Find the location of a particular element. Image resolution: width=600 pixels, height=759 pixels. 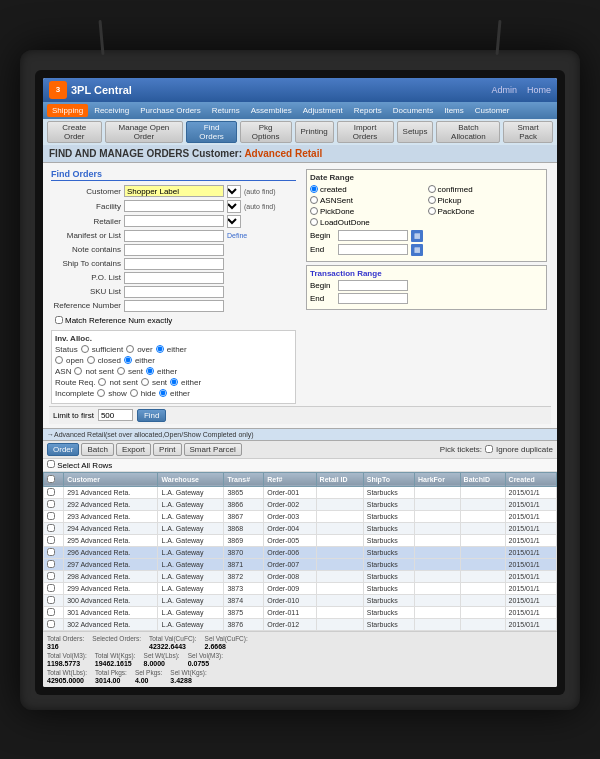

pick-tickets-checkbox is located at coordinates (489, 449).